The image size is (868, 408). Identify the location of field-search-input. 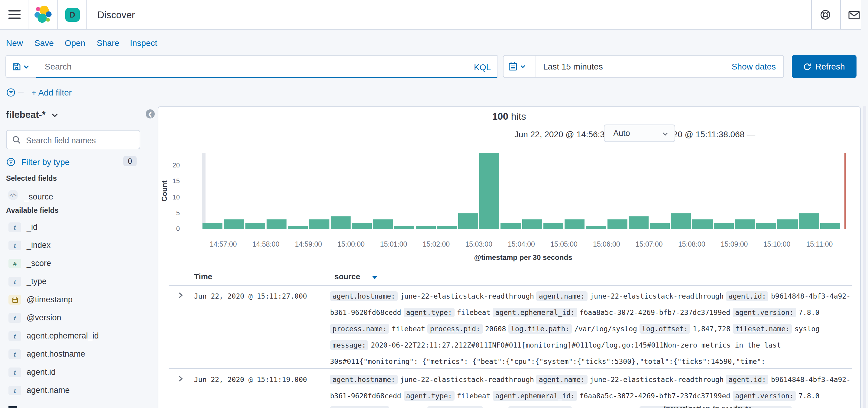
(82, 140).